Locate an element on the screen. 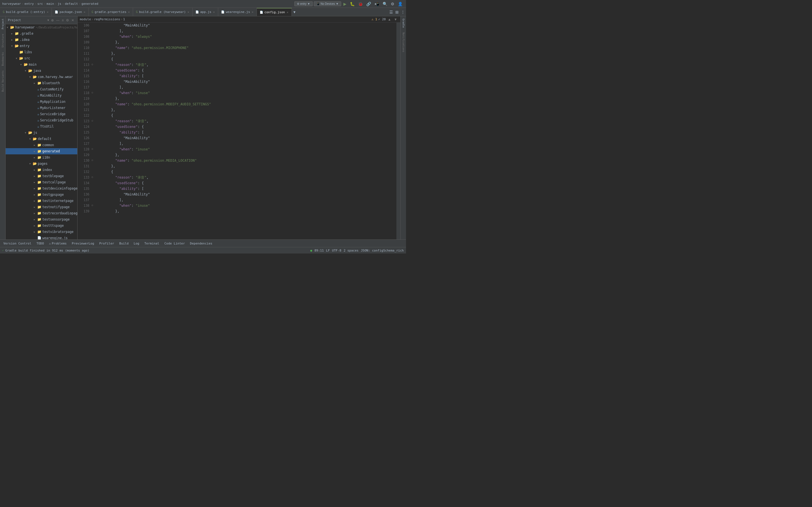 This screenshot has width=812, height=507. tree-item-testcallpage: ▶📁testcallpage is located at coordinates (42, 182).